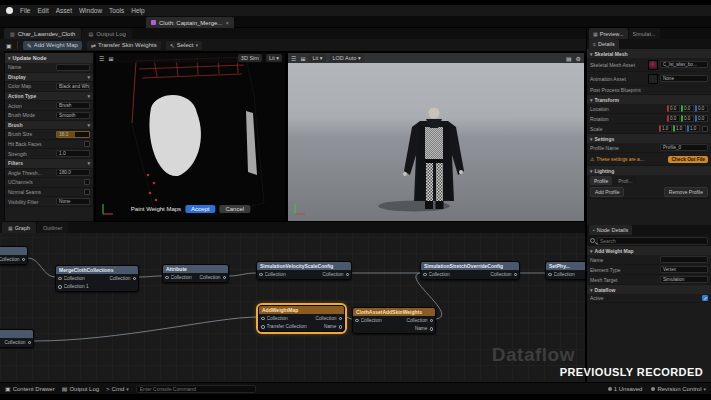 The height and width of the screenshot is (400, 711). Describe the element at coordinates (680, 128) in the screenshot. I see `scale-y-field: 1.0` at that location.